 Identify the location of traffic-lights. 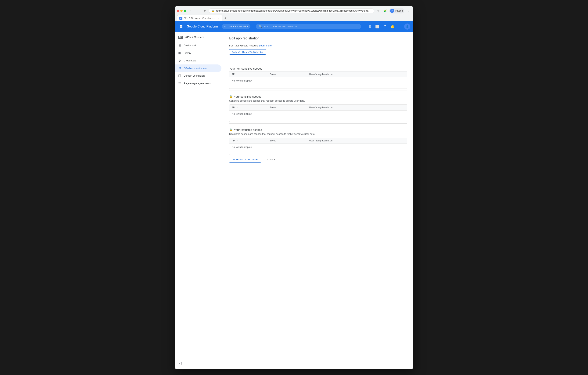
(182, 11).